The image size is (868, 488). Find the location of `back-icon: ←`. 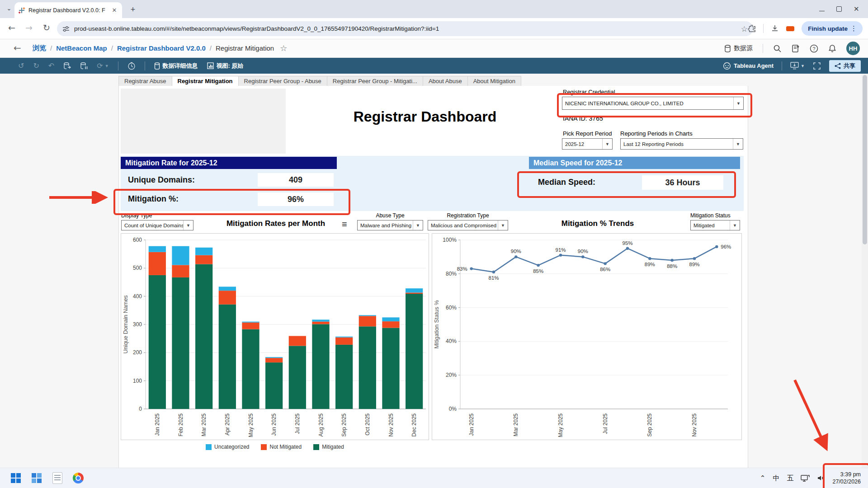

back-icon: ← is located at coordinates (12, 28).